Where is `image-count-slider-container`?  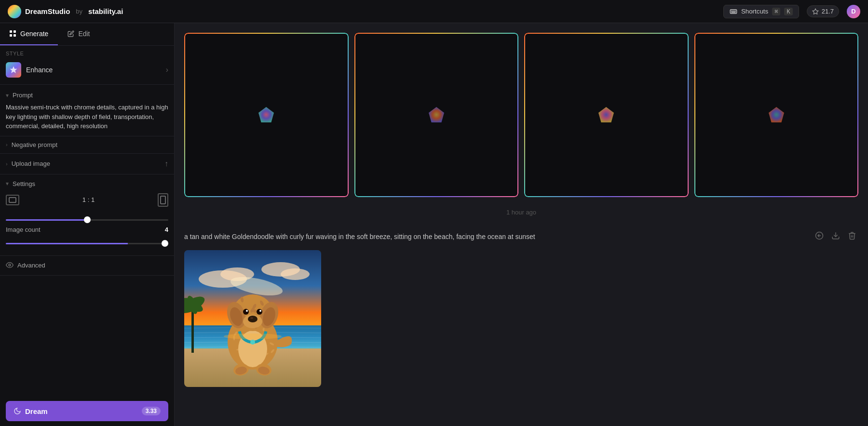
image-count-slider-container is located at coordinates (87, 243).